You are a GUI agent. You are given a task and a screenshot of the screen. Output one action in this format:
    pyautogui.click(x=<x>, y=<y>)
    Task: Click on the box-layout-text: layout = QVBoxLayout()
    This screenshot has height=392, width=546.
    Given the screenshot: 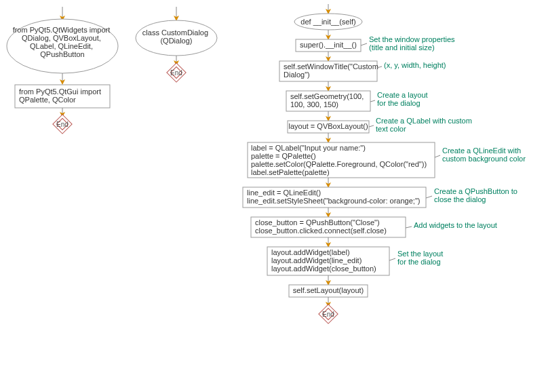 What is the action you would take?
    pyautogui.click(x=328, y=126)
    